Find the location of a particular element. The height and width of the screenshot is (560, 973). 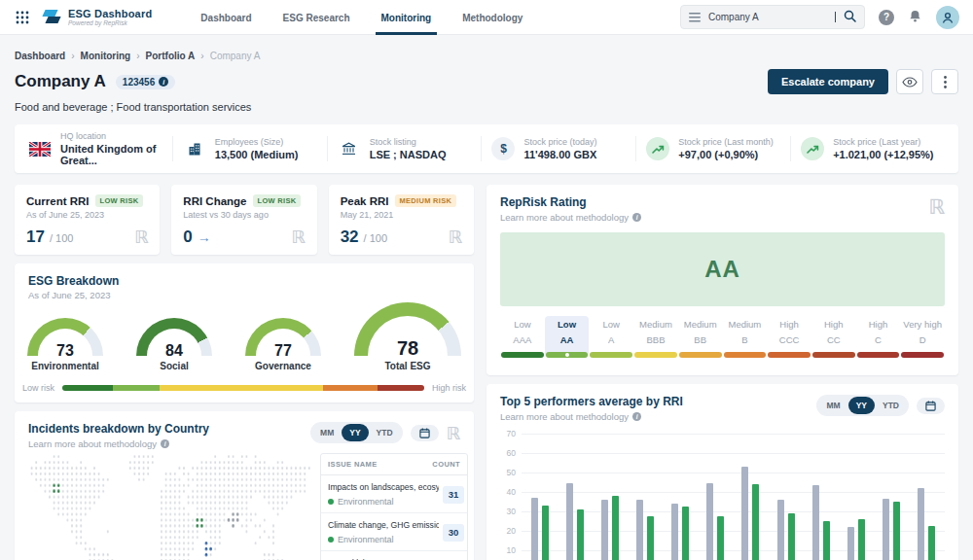

escalate-company-button: Escalate company is located at coordinates (828, 82).